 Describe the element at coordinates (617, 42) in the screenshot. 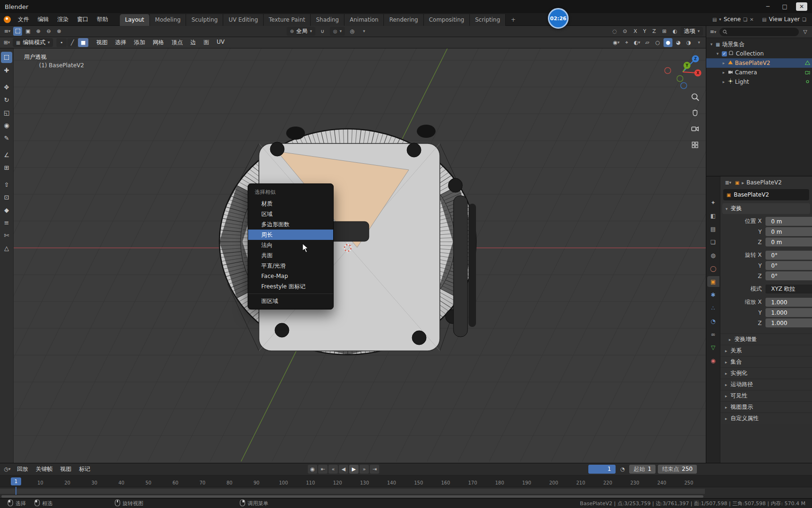

I see `object-visibility-dropdown: ◉▾` at that location.